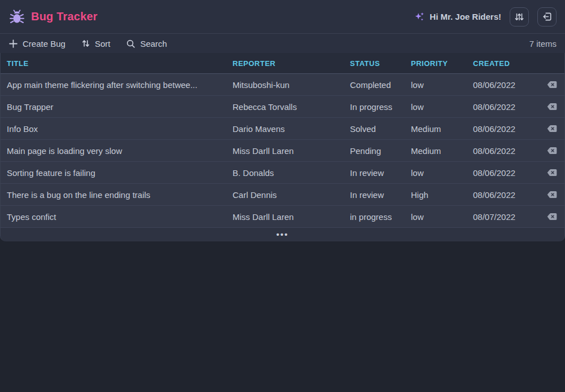  What do you see at coordinates (86, 43) in the screenshot?
I see `sort-arrows-icon` at bounding box center [86, 43].